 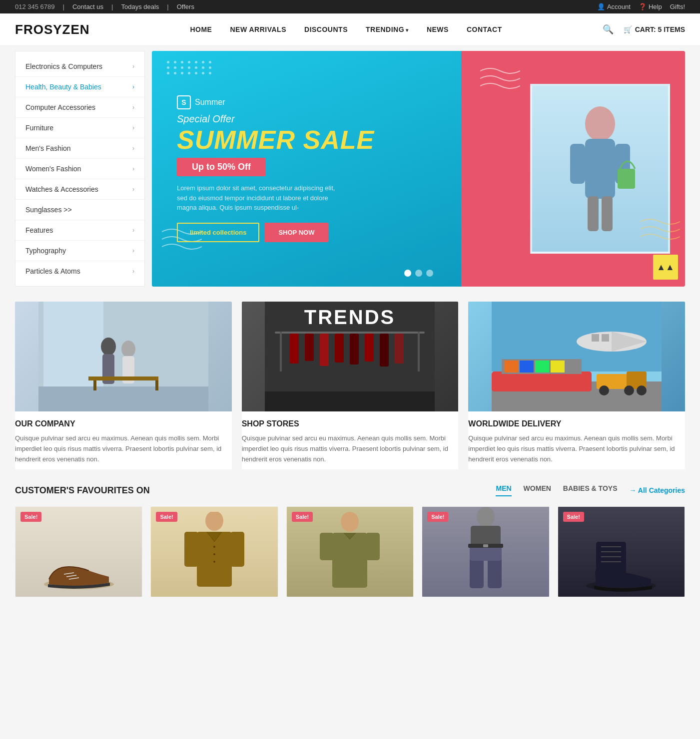 What do you see at coordinates (486, 552) in the screenshot?
I see `product-card-jeans: Sale!` at bounding box center [486, 552].